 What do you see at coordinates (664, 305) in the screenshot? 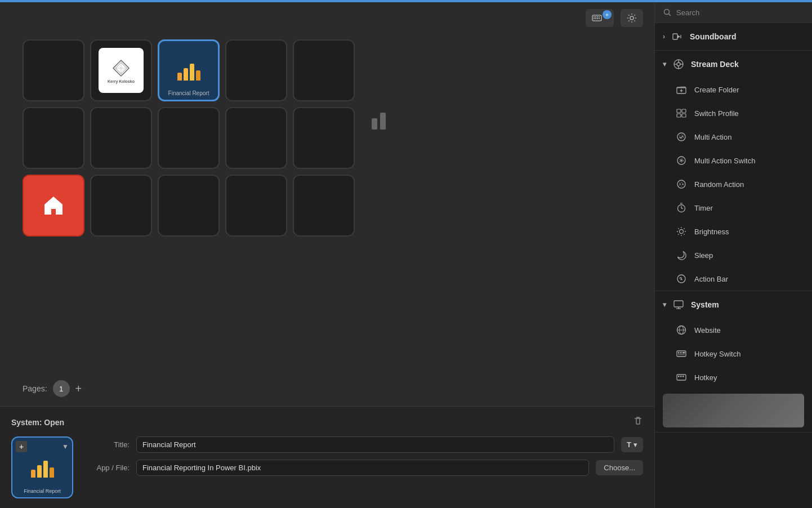
I see `system-chevron: ▾` at bounding box center [664, 305].